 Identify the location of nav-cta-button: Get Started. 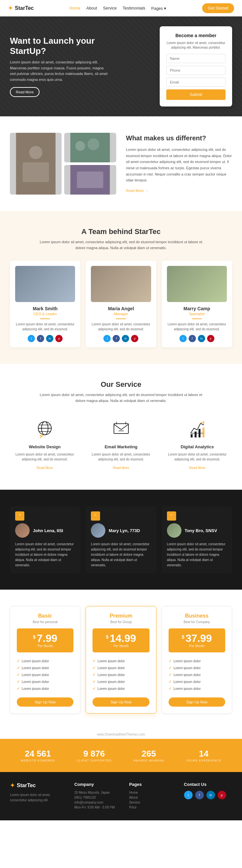
(218, 8).